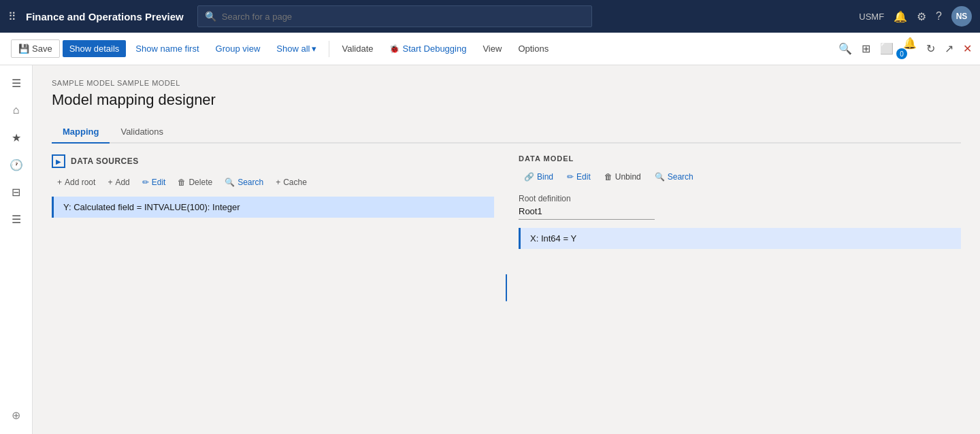 This screenshot has width=980, height=434. I want to click on search-input, so click(403, 16).